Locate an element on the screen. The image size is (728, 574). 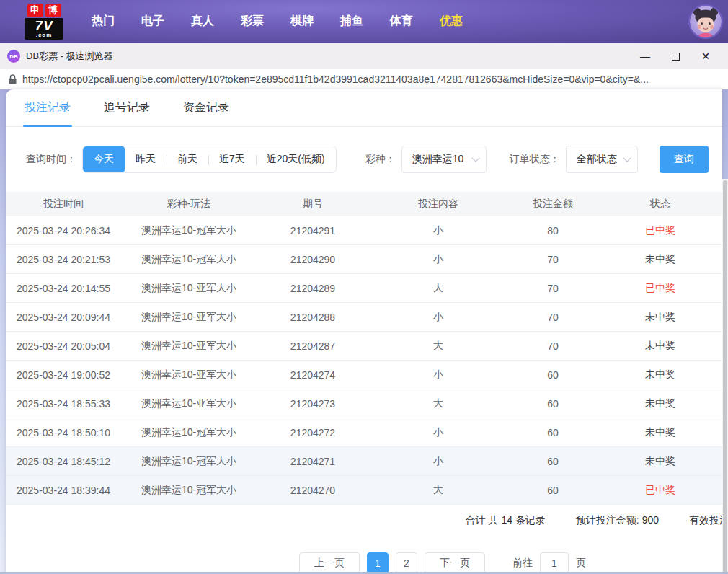
table-row: 2025-03-24 20:05:04 澳洲幸运10-亚军大小 21204287… is located at coordinates (364, 346).